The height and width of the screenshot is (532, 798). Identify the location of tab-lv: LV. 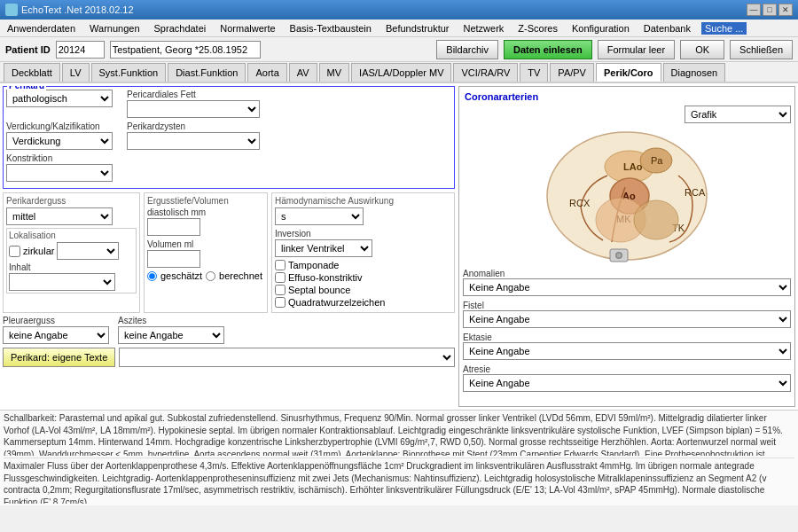
(76, 73).